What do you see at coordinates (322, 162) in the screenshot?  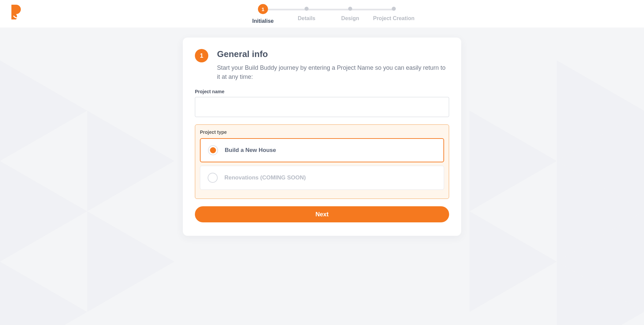 I see `project-type-box: Project type Build a New House Renovatio…` at bounding box center [322, 162].